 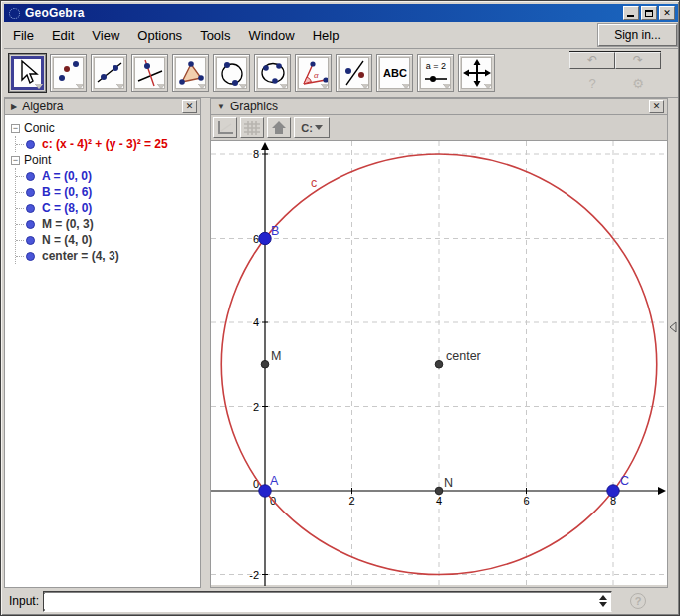 What do you see at coordinates (108, 208) in the screenshot?
I see `algebra-item: C = (8, 0)` at bounding box center [108, 208].